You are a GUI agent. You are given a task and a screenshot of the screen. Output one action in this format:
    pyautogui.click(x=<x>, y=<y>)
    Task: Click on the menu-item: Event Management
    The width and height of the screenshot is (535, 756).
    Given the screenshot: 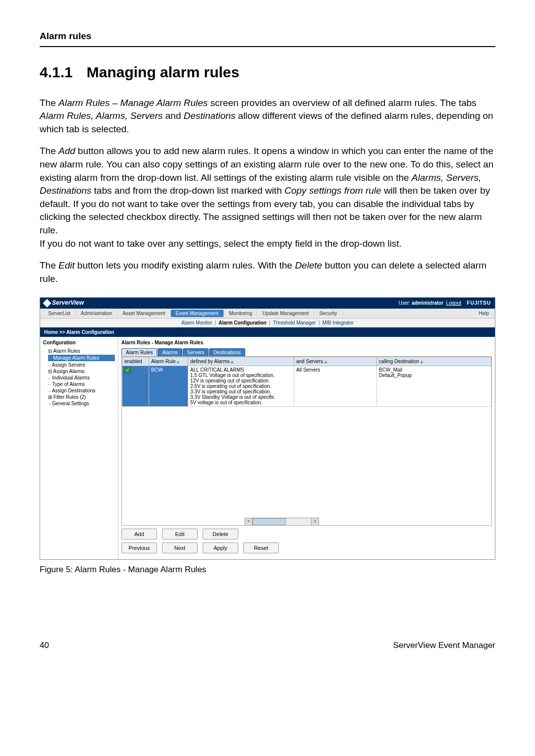 What is the action you would take?
    pyautogui.click(x=198, y=313)
    